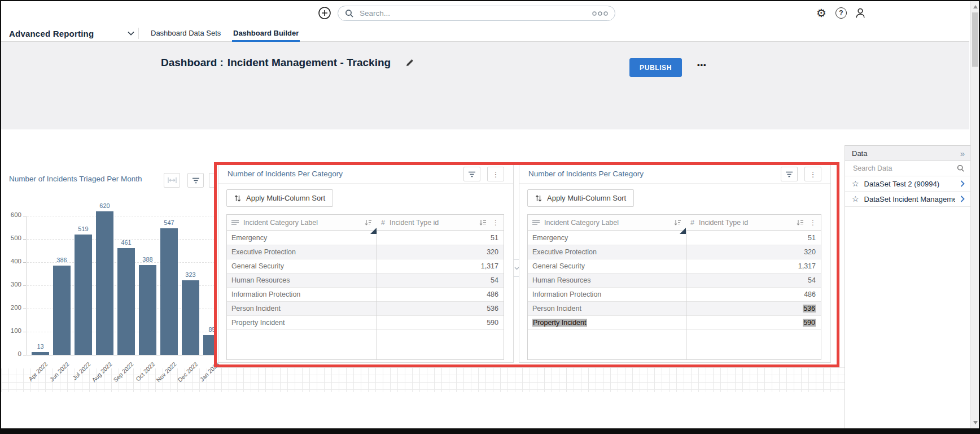  Describe the element at coordinates (148, 259) in the screenshot. I see `bar-value-label: 388` at that location.